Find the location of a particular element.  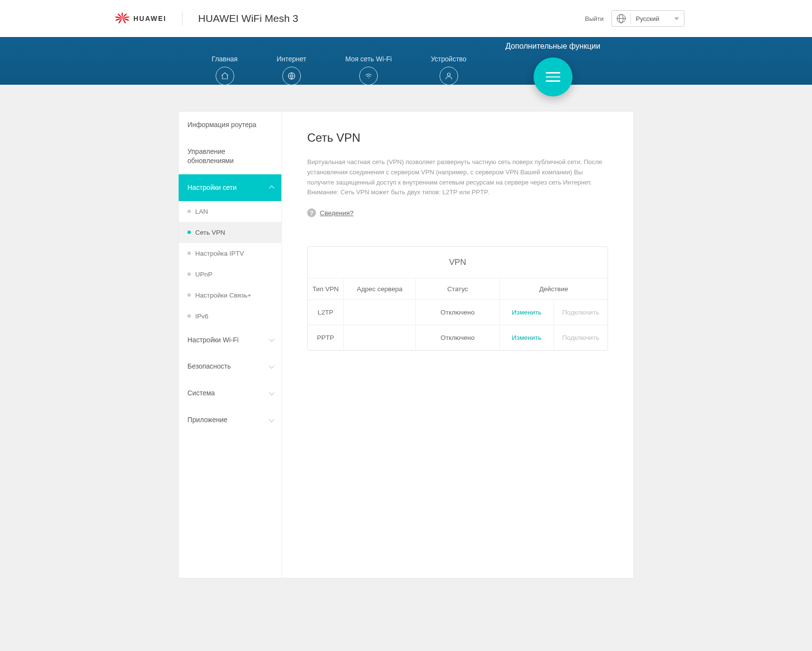

sidebar-security: Безопасность is located at coordinates (230, 366).